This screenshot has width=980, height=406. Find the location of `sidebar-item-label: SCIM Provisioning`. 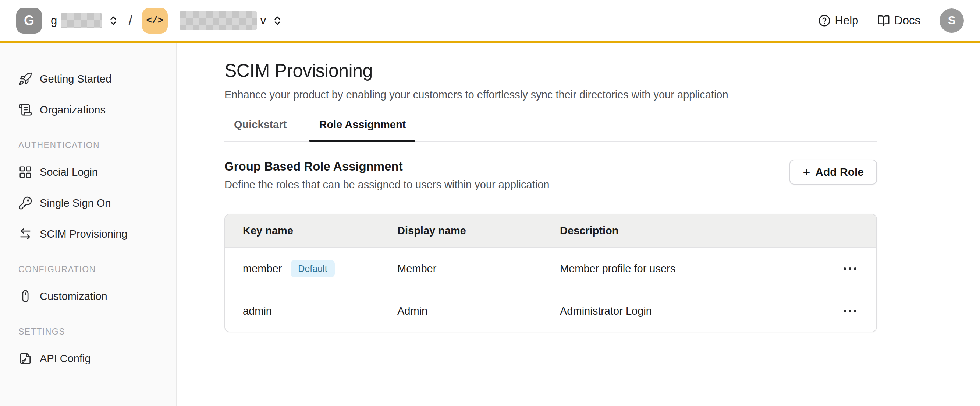

sidebar-item-label: SCIM Provisioning is located at coordinates (84, 234).